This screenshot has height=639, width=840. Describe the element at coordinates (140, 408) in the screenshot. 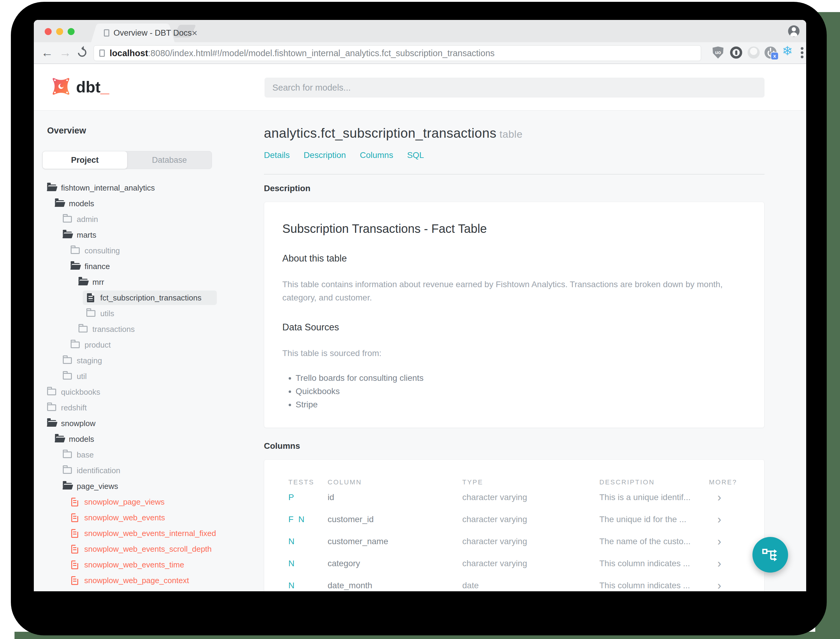

I see `tree-item: redshift` at that location.